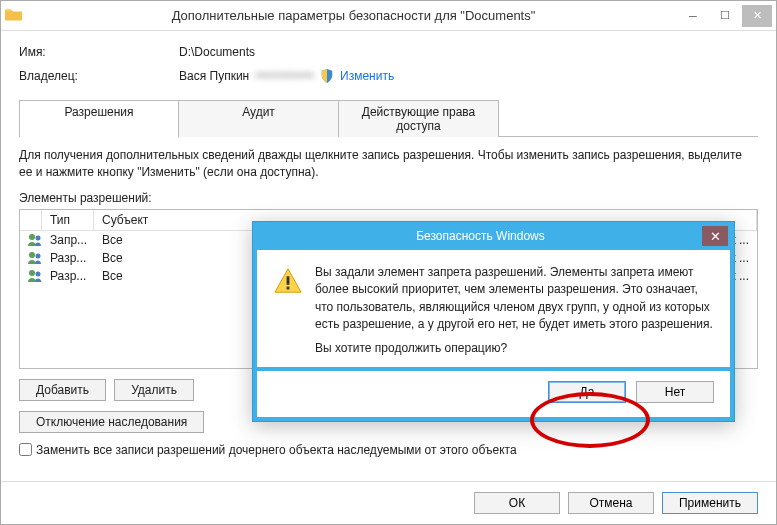 Image resolution: width=777 pixels, height=525 pixels. What do you see at coordinates (388, 198) in the screenshot?
I see `elements-label: Элементы разрешений:` at bounding box center [388, 198].